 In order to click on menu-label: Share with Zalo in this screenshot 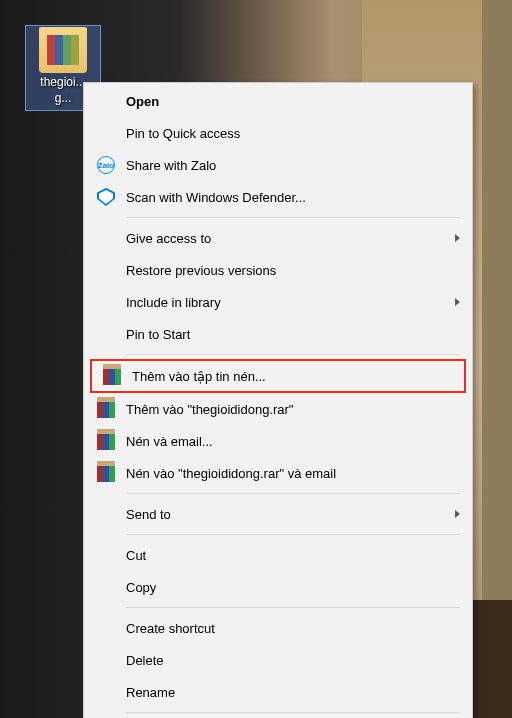, I will do `click(293, 166)`.